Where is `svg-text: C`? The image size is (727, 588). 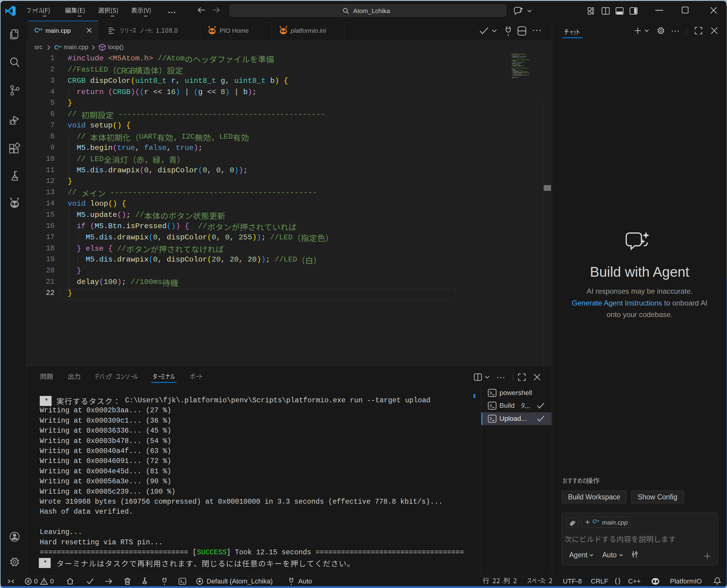
svg-text: C is located at coordinates (595, 522).